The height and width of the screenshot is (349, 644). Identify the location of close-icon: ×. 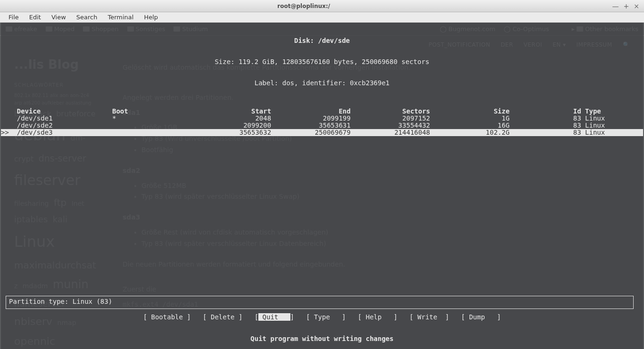
(636, 6).